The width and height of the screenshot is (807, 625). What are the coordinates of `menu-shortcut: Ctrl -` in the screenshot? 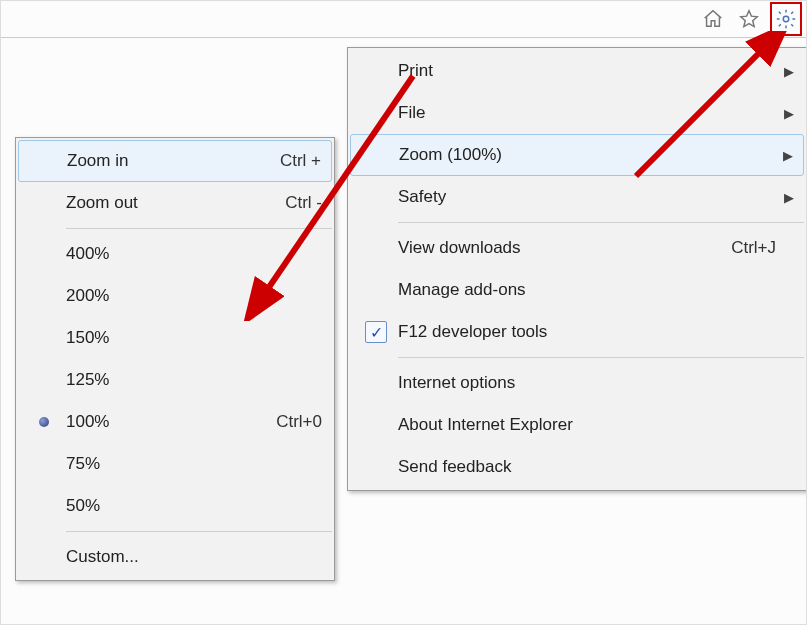 It's located at (294, 203).